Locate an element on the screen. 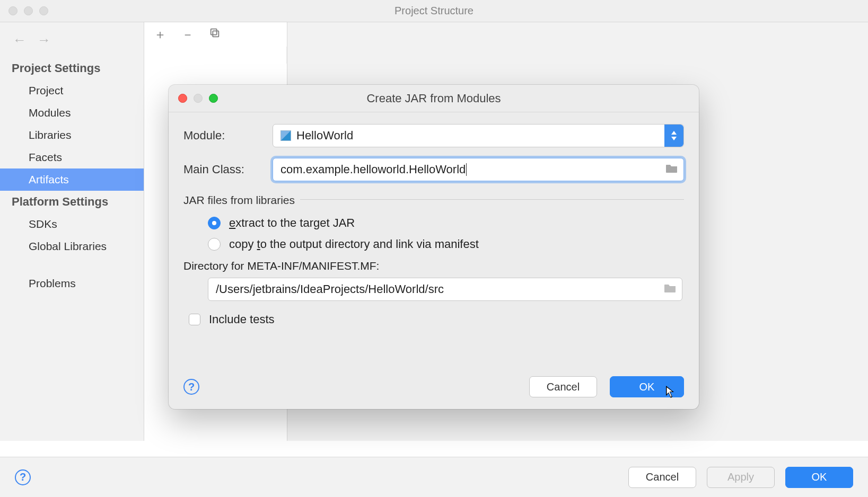 Image resolution: width=868 pixels, height=497 pixels. radio-copy-label: copy to the output directory and link vi… is located at coordinates (354, 244).